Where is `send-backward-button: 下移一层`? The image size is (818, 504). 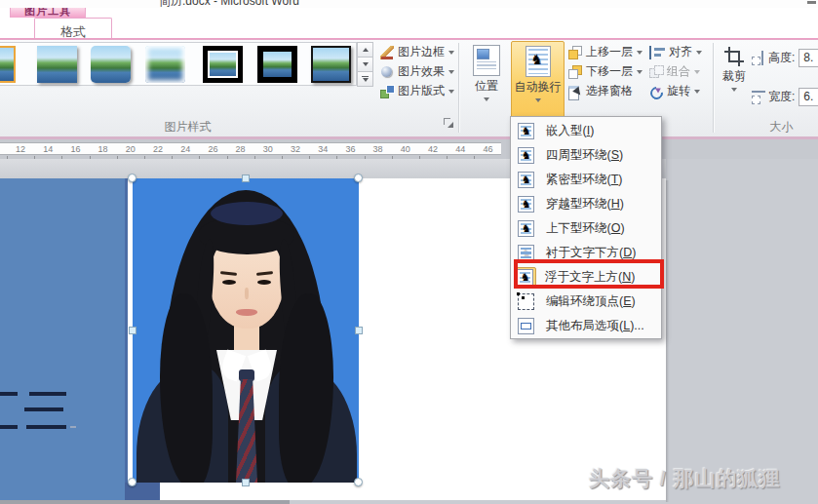 send-backward-button: 下移一层 is located at coordinates (605, 72).